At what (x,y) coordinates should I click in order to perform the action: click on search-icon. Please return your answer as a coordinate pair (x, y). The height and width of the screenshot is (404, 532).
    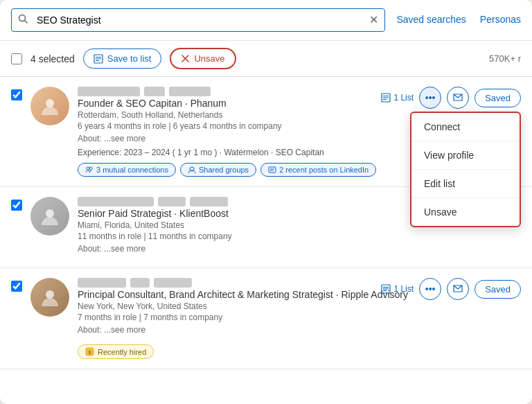
    Looking at the image, I should click on (23, 20).